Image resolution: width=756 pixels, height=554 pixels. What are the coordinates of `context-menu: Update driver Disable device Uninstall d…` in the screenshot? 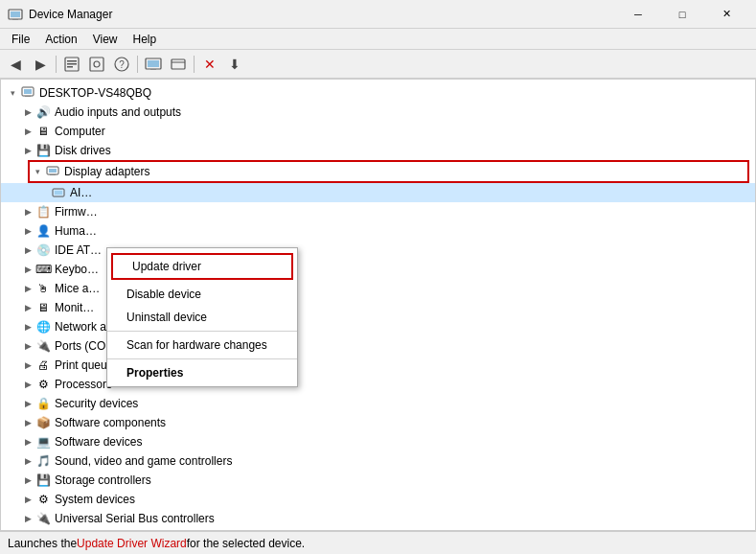 It's located at (202, 317).